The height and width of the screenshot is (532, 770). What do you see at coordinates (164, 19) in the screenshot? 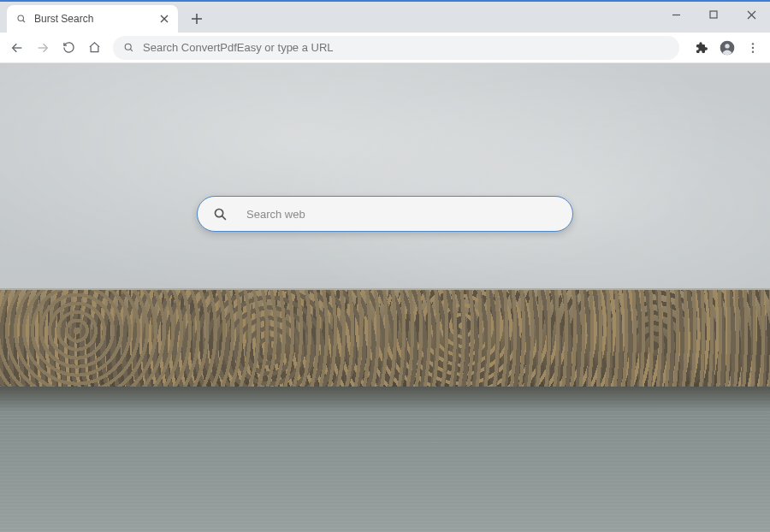
I see `close-tab-button` at bounding box center [164, 19].